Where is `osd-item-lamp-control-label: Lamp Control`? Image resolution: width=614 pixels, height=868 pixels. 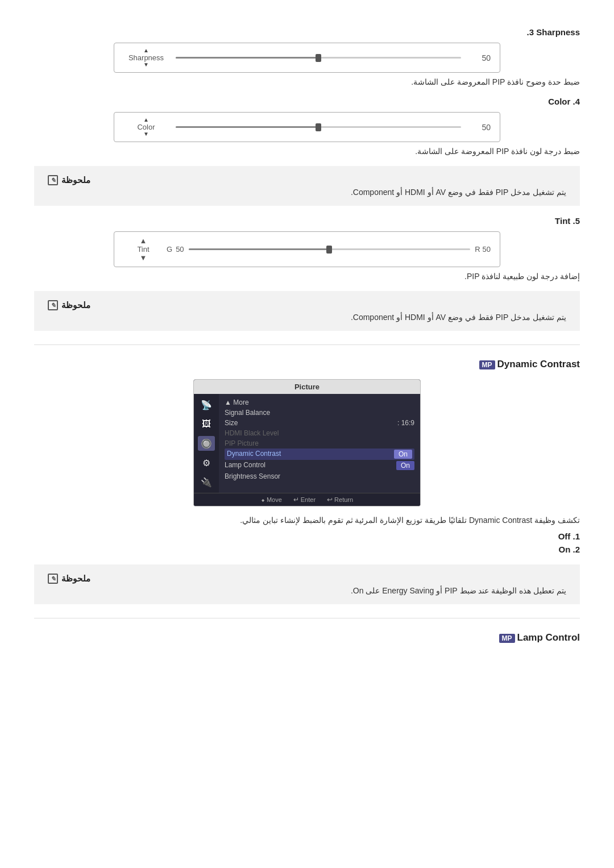
osd-item-lamp-control-label: Lamp Control is located at coordinates (245, 466).